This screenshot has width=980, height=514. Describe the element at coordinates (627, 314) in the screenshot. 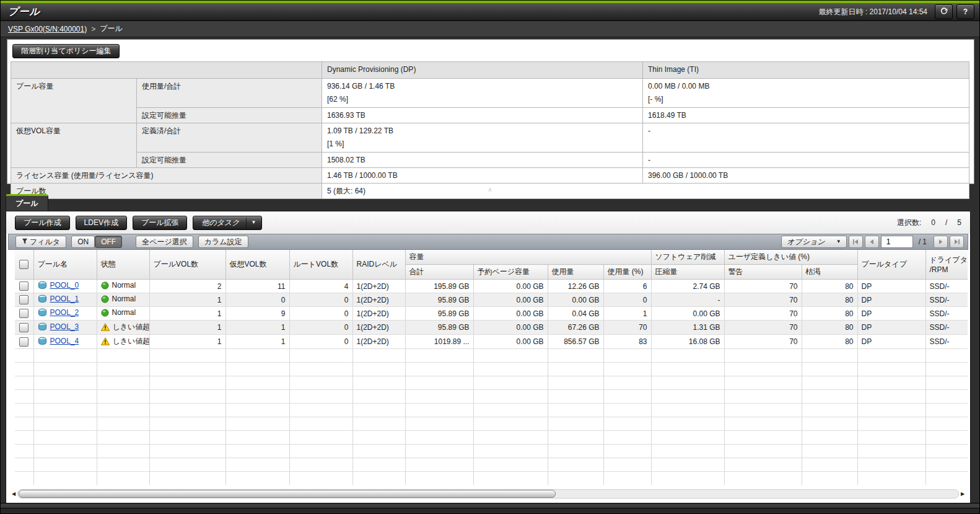

I see `cell-used_pct: 1` at that location.